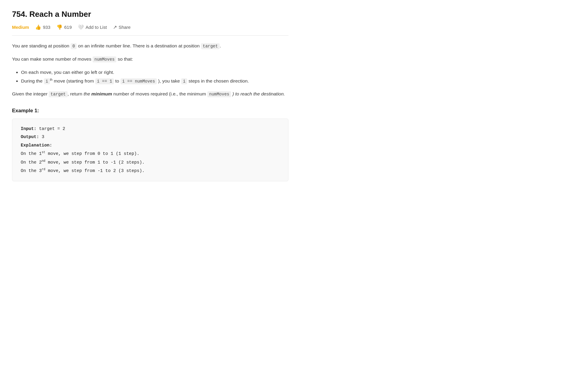  Describe the element at coordinates (150, 59) in the screenshot. I see `description-para2: You can make some number of moves numMov…` at that location.